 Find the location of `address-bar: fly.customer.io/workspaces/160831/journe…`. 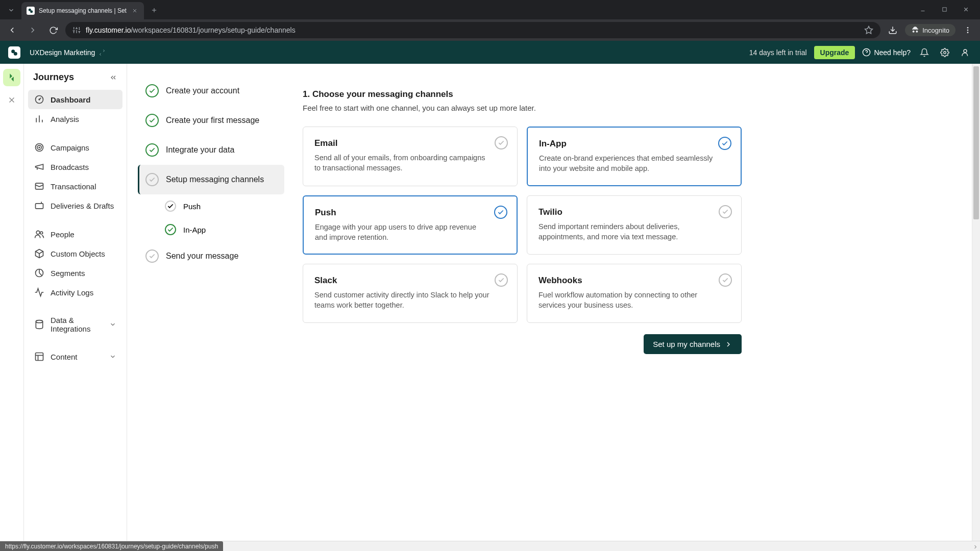

address-bar: fly.customer.io/workspaces/160831/journe… is located at coordinates (473, 30).